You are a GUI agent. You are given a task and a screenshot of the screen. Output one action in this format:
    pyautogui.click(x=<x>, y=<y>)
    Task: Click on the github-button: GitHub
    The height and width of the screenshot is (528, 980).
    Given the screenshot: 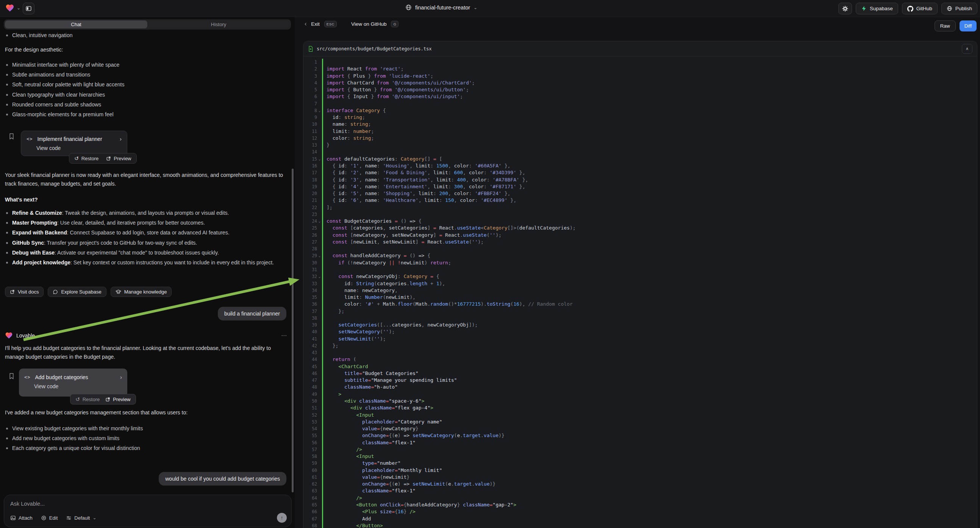 What is the action you would take?
    pyautogui.click(x=920, y=8)
    